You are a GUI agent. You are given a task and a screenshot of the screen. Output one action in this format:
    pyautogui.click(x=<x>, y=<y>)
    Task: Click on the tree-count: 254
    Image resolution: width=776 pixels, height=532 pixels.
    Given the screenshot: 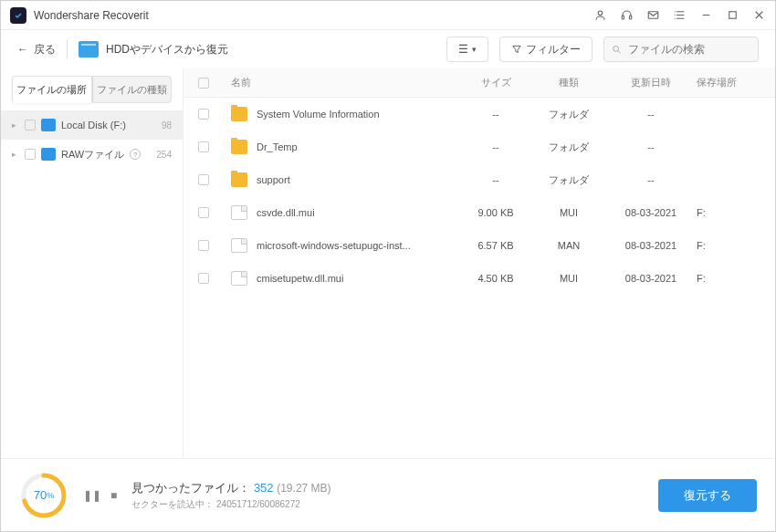 What is the action you would take?
    pyautogui.click(x=164, y=155)
    